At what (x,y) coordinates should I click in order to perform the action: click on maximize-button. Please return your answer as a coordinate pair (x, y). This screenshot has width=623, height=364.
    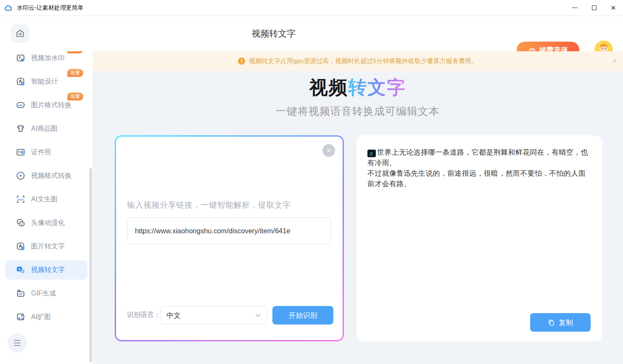
    Looking at the image, I should click on (594, 8).